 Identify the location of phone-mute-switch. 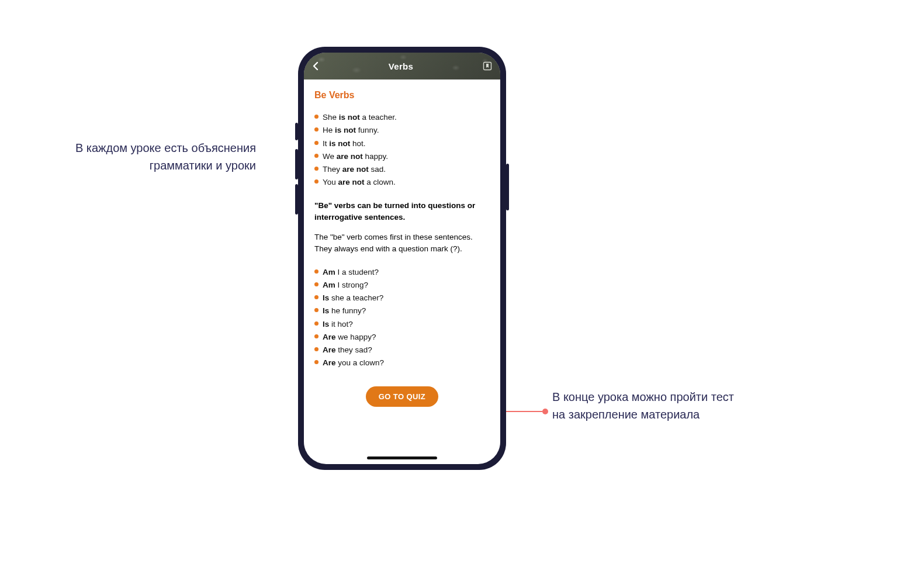
(297, 132).